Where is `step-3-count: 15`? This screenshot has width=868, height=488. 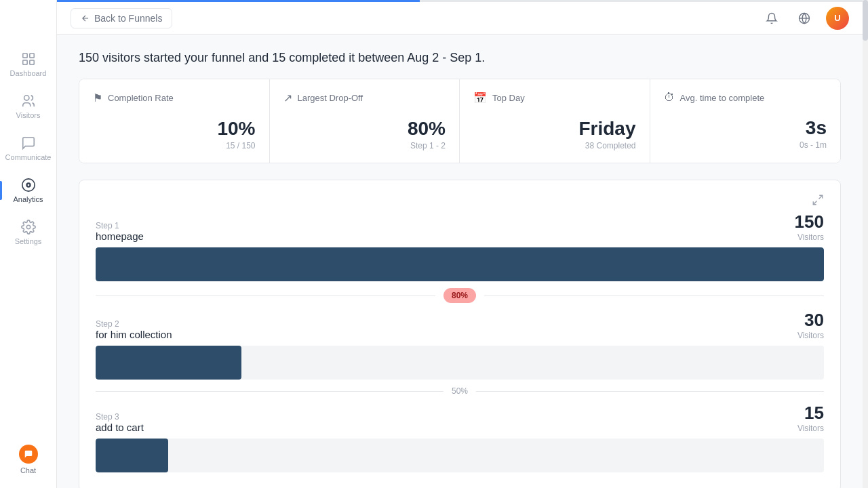 step-3-count: 15 is located at coordinates (811, 413).